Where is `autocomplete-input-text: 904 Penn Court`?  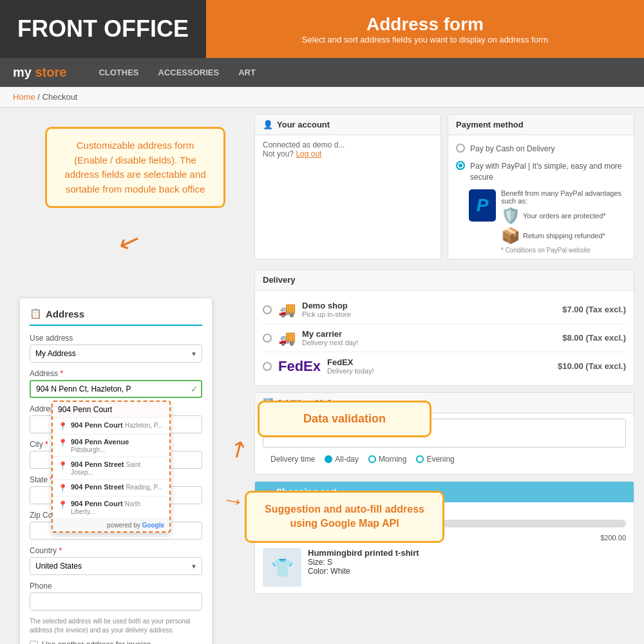
autocomplete-input-text: 904 Penn Court is located at coordinates (111, 410).